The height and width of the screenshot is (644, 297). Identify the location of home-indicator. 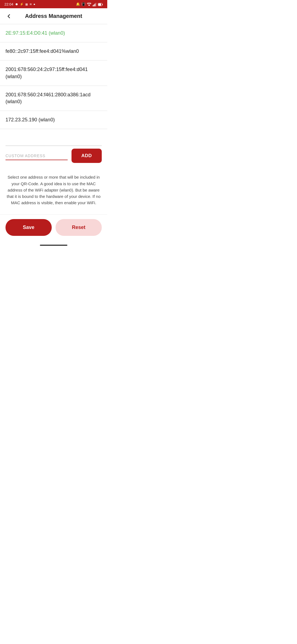
(54, 245).